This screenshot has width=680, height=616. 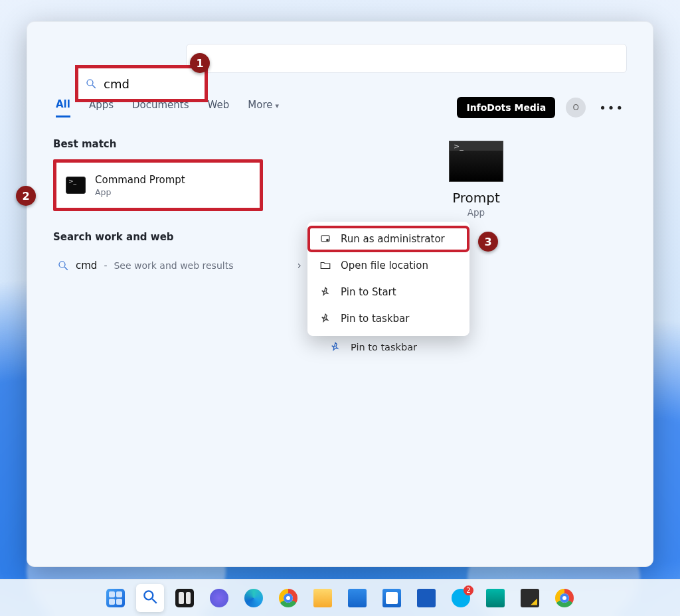 What do you see at coordinates (530, 598) in the screenshot?
I see `taskbar-stickynotes-button` at bounding box center [530, 598].